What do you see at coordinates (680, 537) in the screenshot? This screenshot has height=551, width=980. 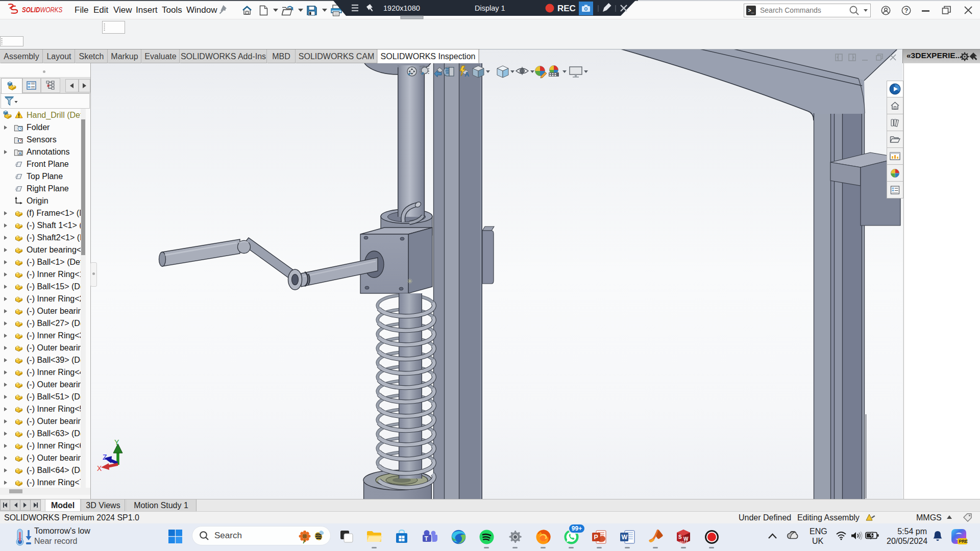 I see `svg-text: S` at bounding box center [680, 537].